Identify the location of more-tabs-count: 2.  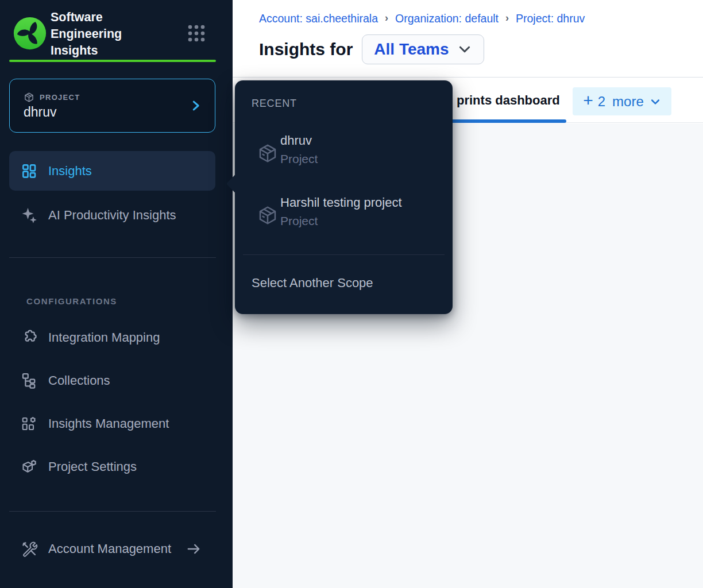
(602, 102).